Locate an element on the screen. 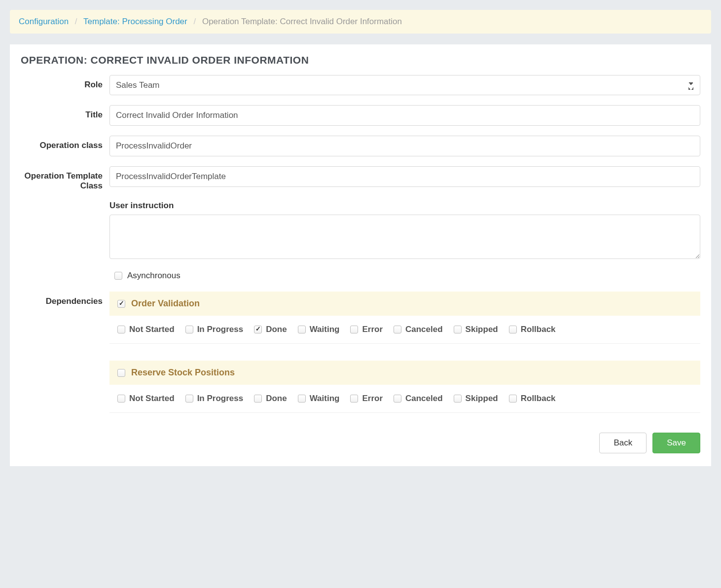 The height and width of the screenshot is (588, 721). label-user-instruction: User instruction is located at coordinates (405, 206).